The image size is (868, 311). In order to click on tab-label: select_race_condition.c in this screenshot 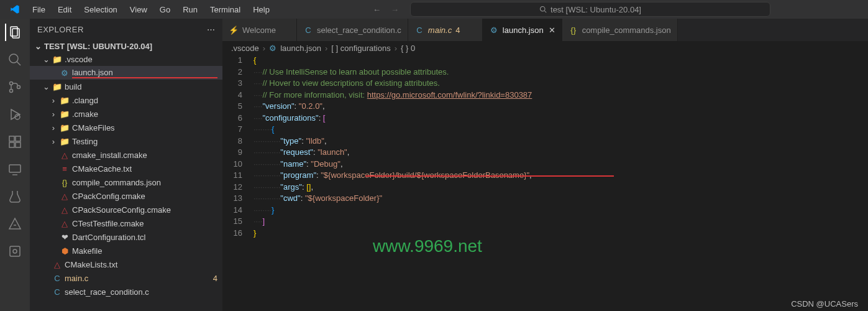, I will do `click(359, 30)`.